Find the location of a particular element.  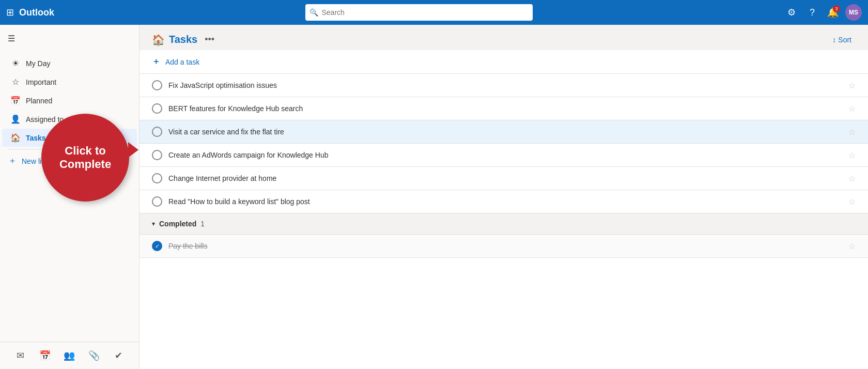

task-row: ✓ Pay the bills ☆ is located at coordinates (504, 246).